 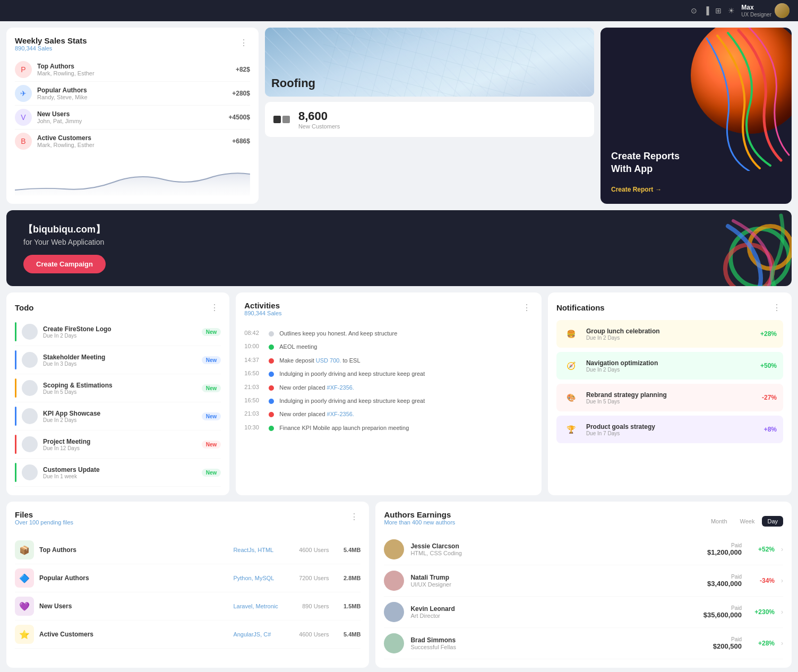 What do you see at coordinates (671, 401) in the screenshot?
I see `notif-sub: Due In 5 Days` at bounding box center [671, 401].